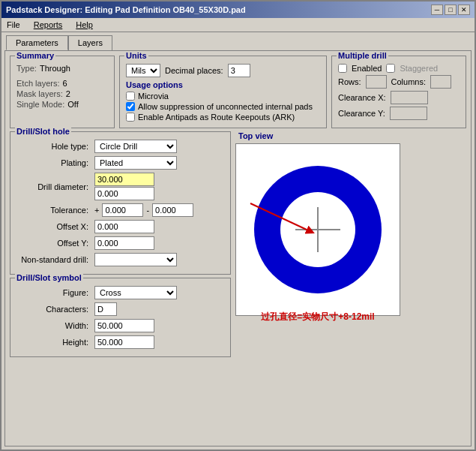  What do you see at coordinates (376, 82) in the screenshot?
I see `rows-input` at bounding box center [376, 82].